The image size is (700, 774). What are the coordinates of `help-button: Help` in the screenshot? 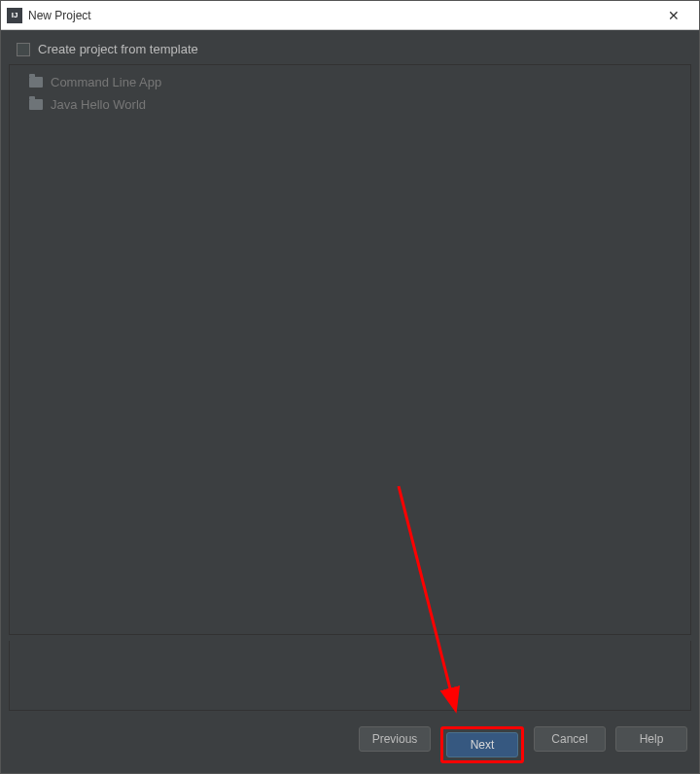 It's located at (651, 739).